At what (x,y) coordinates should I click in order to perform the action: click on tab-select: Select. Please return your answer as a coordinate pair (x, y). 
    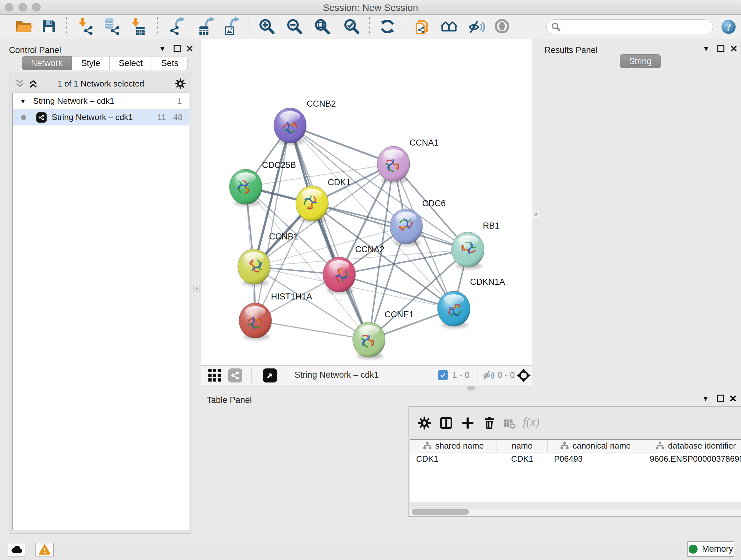
    Looking at the image, I should click on (131, 63).